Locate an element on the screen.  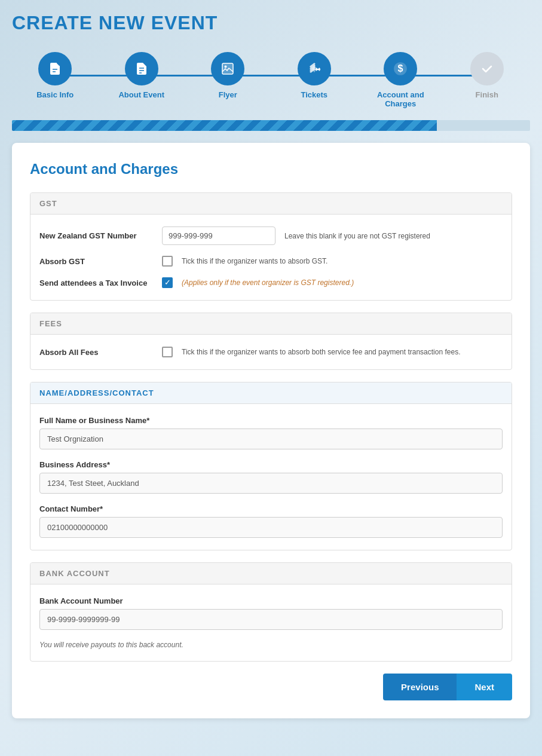
card-title: Account and Charges is located at coordinates (271, 169).